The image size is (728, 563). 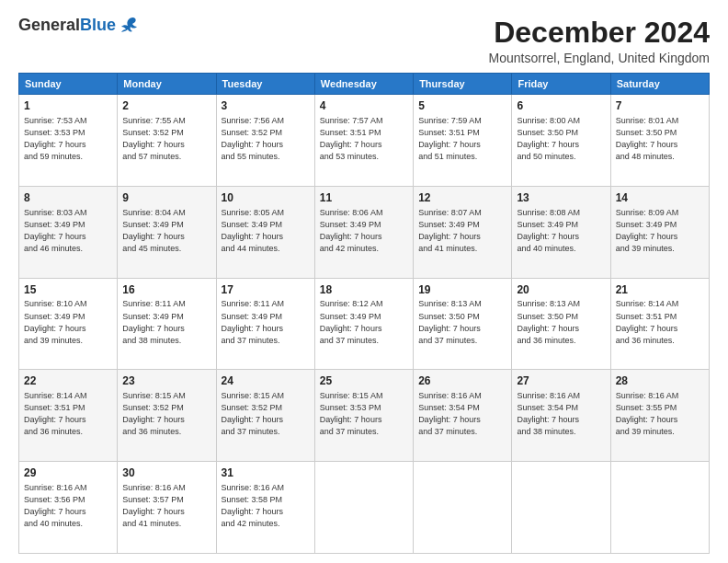 What do you see at coordinates (364, 232) in the screenshot?
I see `calendar-cell: 11Sunrise: 8:06 AMSunset: 3:49 PMDayligh…` at bounding box center [364, 232].